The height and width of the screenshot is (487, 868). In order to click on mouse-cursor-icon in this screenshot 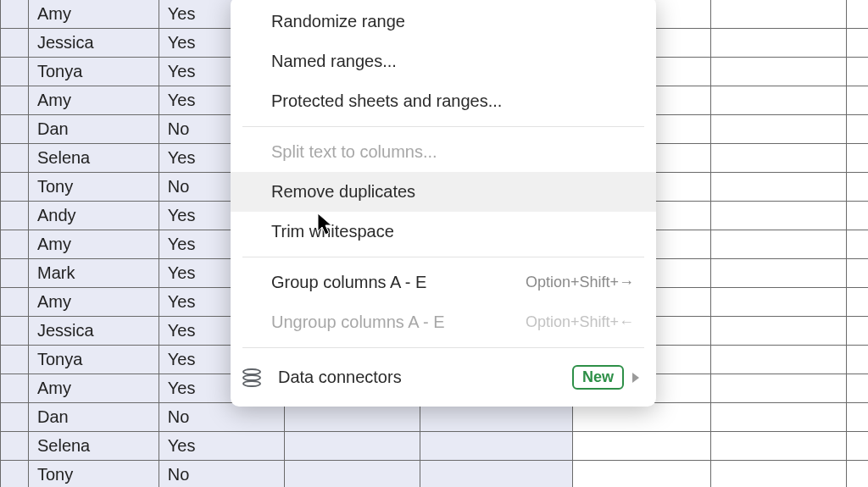, I will do `click(326, 224)`.